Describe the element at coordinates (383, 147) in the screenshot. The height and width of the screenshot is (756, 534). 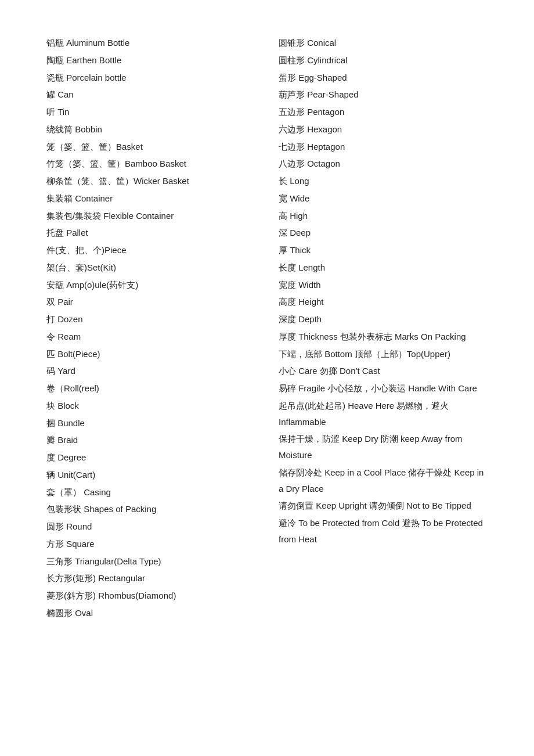
I see `list-item: 七边形 Heptagon` at that location.